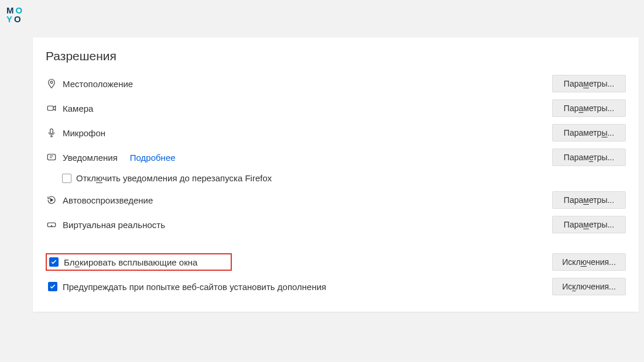  What do you see at coordinates (52, 225) in the screenshot?
I see `vr-icon` at bounding box center [52, 225].